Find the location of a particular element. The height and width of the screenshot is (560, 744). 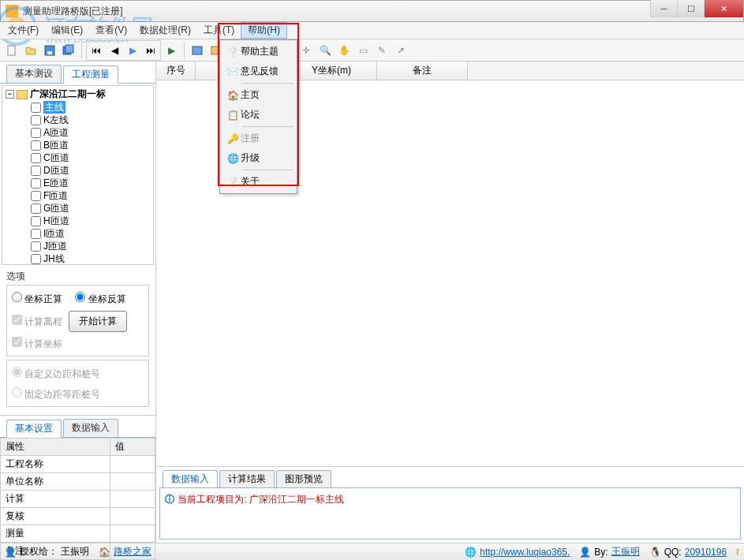

tree-item-12: JH线 is located at coordinates (90, 259).